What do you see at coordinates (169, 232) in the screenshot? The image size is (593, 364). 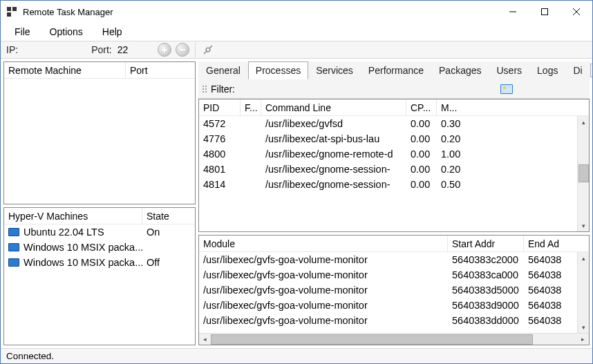 I see `vm-state: On` at bounding box center [169, 232].